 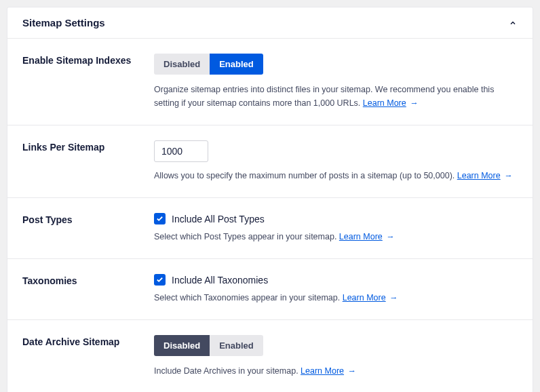 I want to click on desc-text: Select which Taxonomies appear in your s…, so click(x=247, y=298).